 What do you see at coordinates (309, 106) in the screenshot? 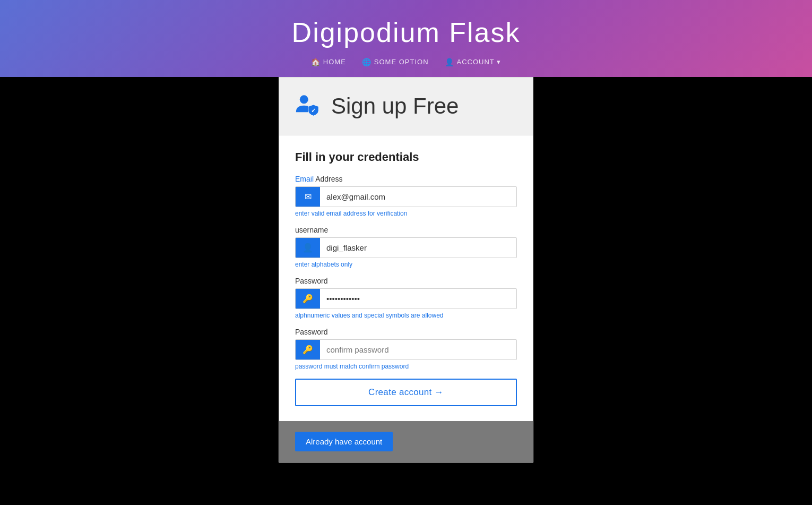
I see `signup-icon: ✓` at bounding box center [309, 106].